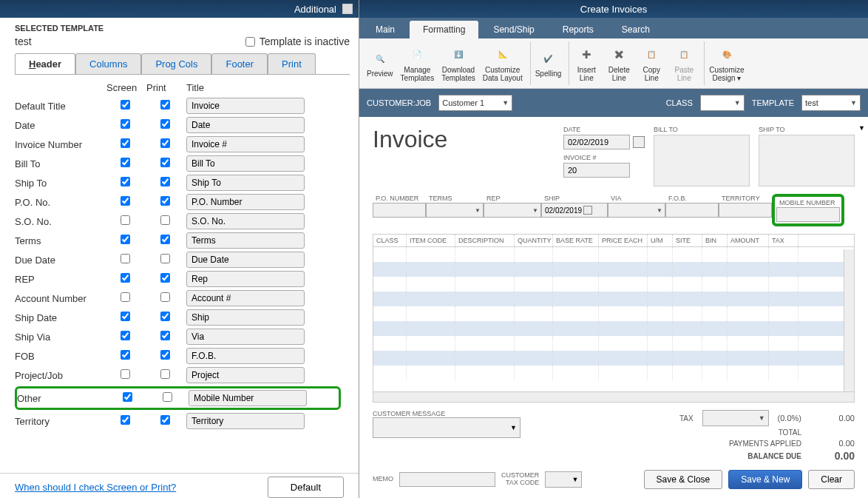 This screenshot has height=498, width=868. Describe the element at coordinates (715, 240) in the screenshot. I see `column-header: BIN` at that location.